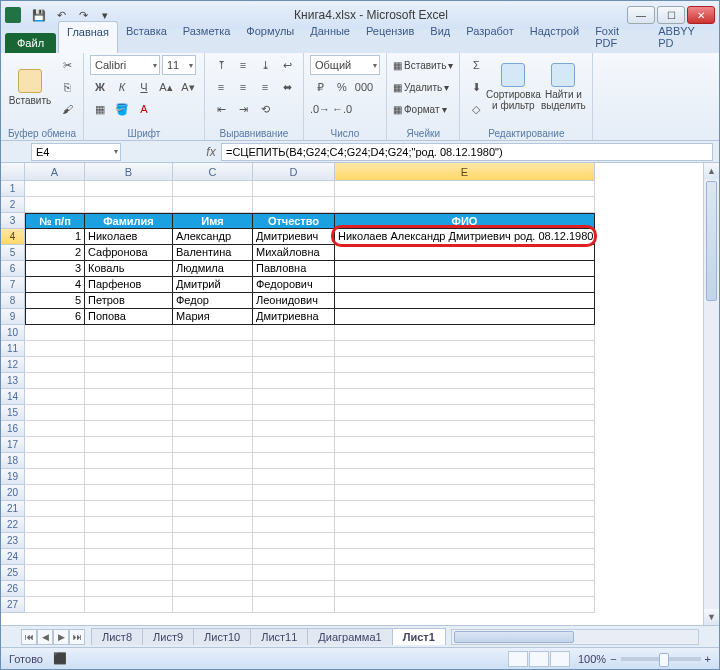 Image resolution: width=720 pixels, height=670 pixels. Describe the element at coordinates (129, 205) in the screenshot. I see `cell-B2` at that location.